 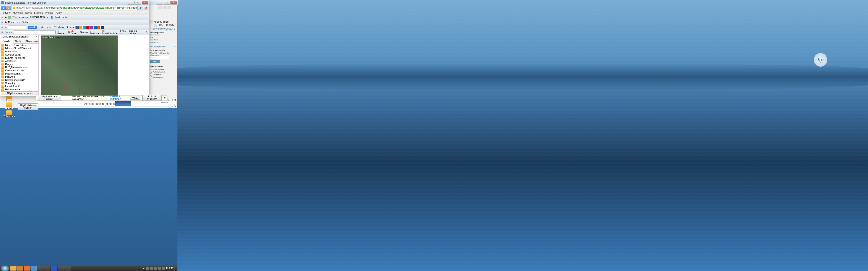 I want to click on rp-link-kartan-haku: Kartan haku, so click(x=162, y=35).